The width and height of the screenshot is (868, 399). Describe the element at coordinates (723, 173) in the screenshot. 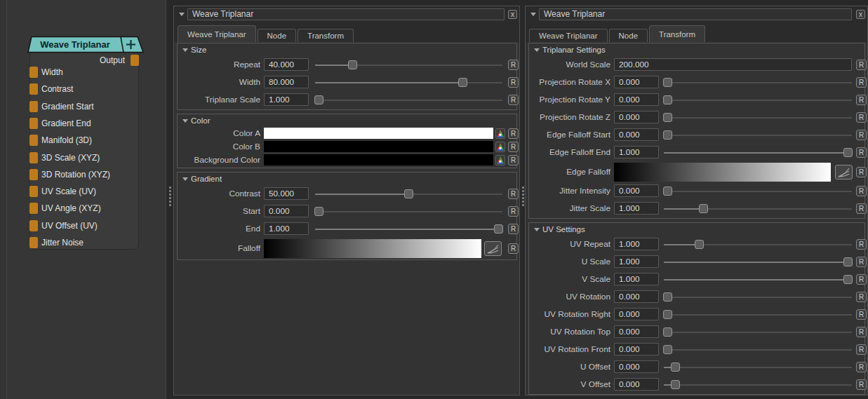

I see `gradient-ramp` at that location.